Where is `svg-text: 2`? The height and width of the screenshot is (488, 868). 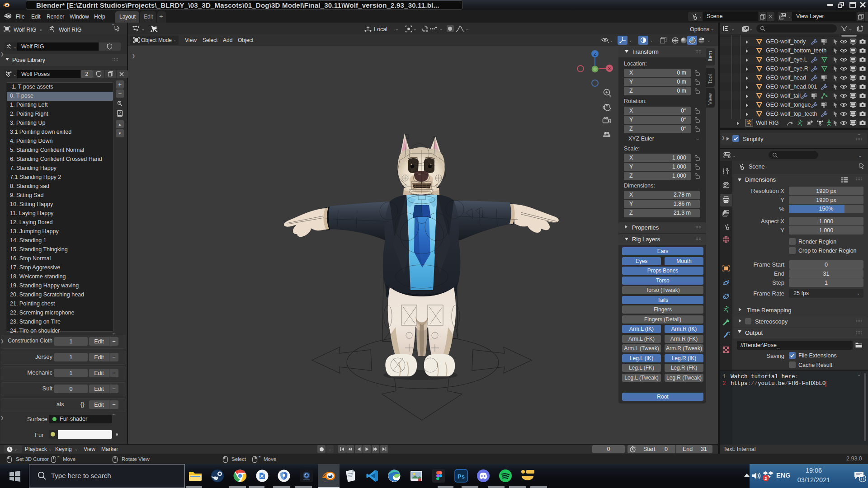 svg-text: 2 is located at coordinates (766, 478).